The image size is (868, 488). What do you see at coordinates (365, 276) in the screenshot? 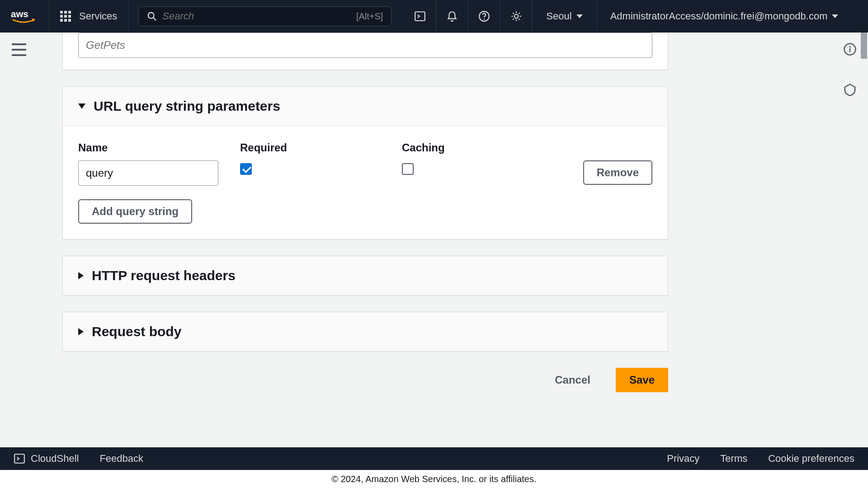
I see `http-request-headers-header: HTTP request headers` at bounding box center [365, 276].